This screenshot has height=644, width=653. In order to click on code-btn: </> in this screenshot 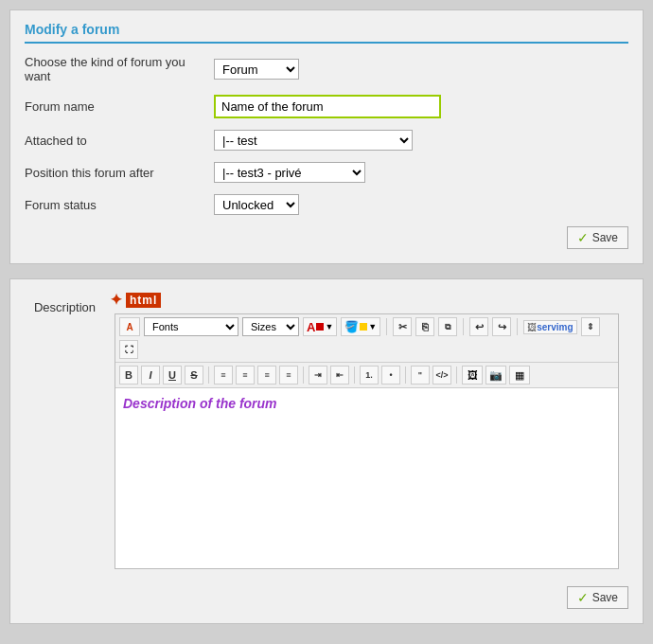, I will do `click(442, 375)`.